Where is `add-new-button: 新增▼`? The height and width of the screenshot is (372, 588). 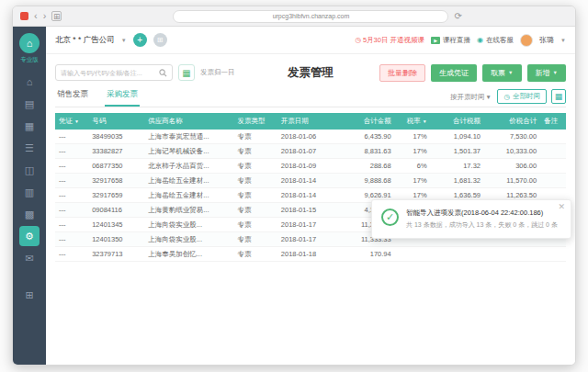
add-new-button: 新增▼ is located at coordinates (547, 73).